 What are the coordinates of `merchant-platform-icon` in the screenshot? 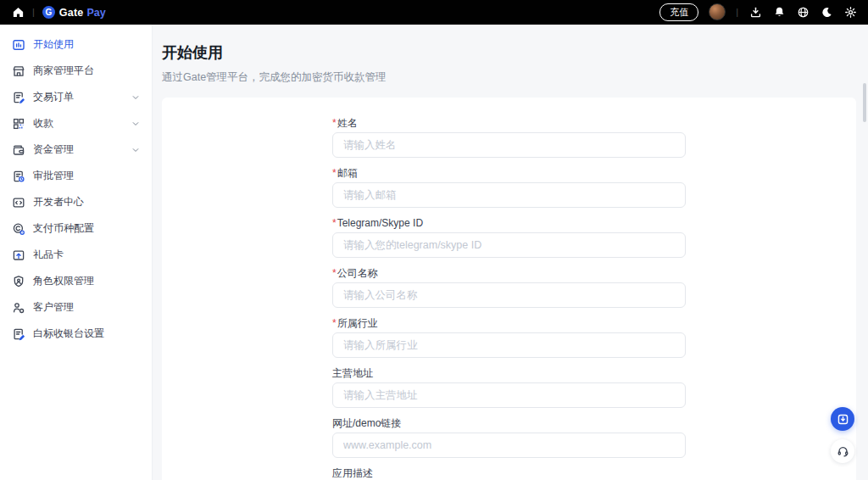 It's located at (19, 71).